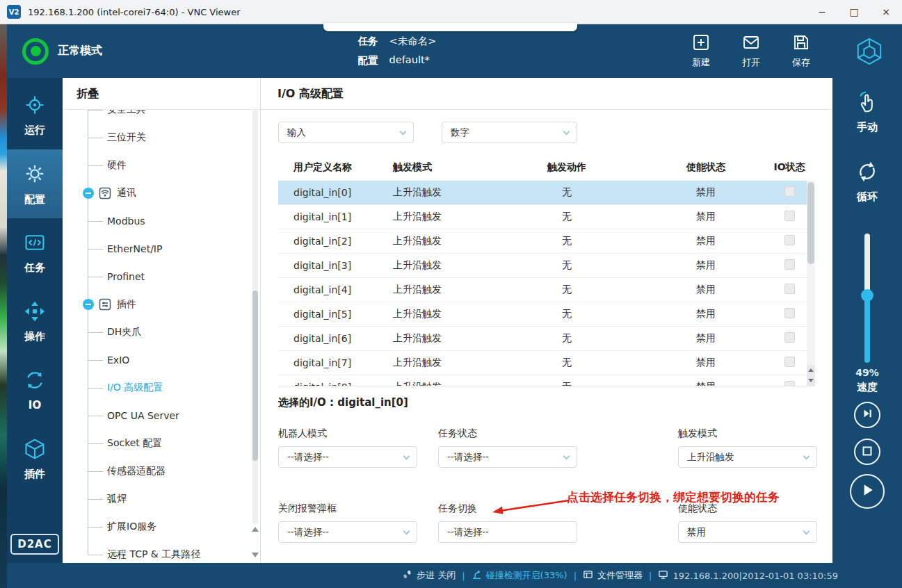 This screenshot has width=902, height=588. What do you see at coordinates (135, 388) in the screenshot?
I see `tree-label: I/O 高级配置` at bounding box center [135, 388].